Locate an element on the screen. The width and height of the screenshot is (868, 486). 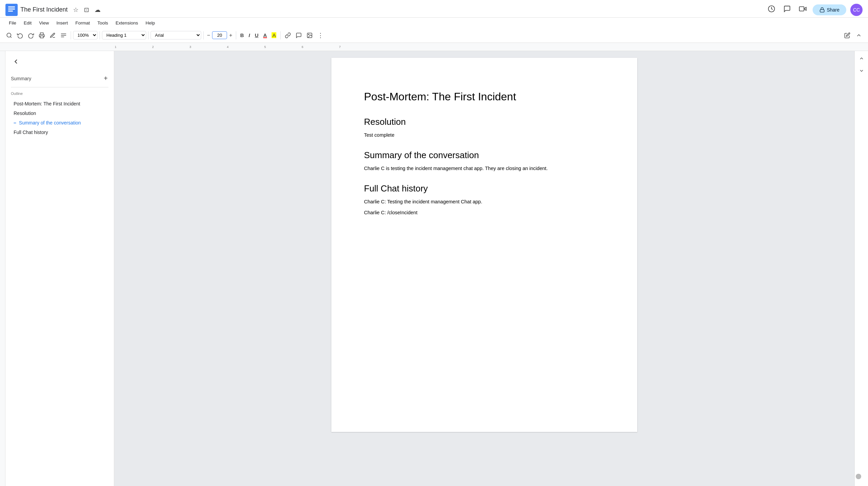
docs-logo is located at coordinates (12, 10).